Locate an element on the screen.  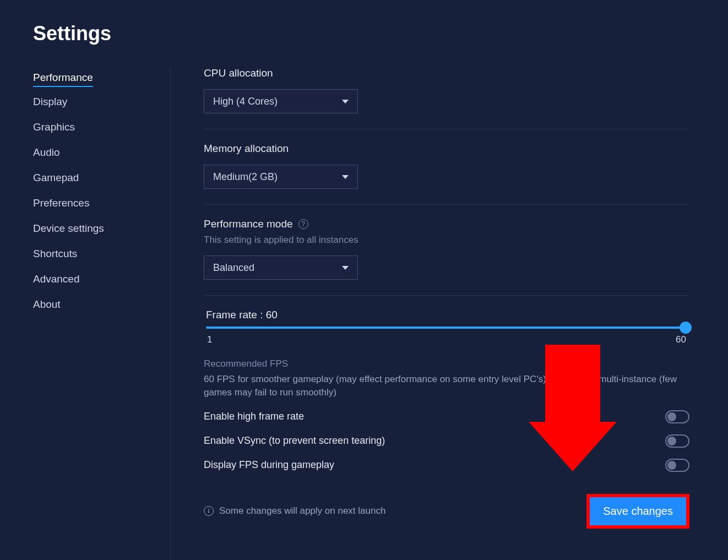
slider-min: 1 is located at coordinates (209, 340).